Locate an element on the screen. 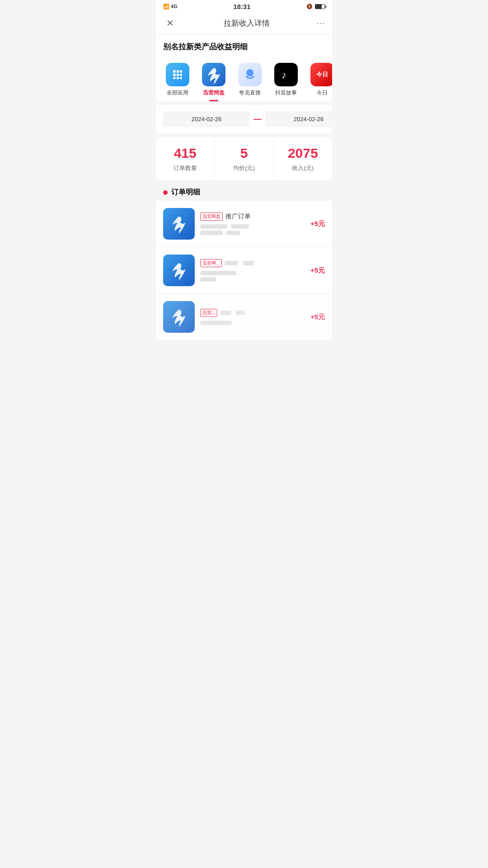 This screenshot has width=488, height=868. order-tag: 迅雷网盘 is located at coordinates (211, 217).